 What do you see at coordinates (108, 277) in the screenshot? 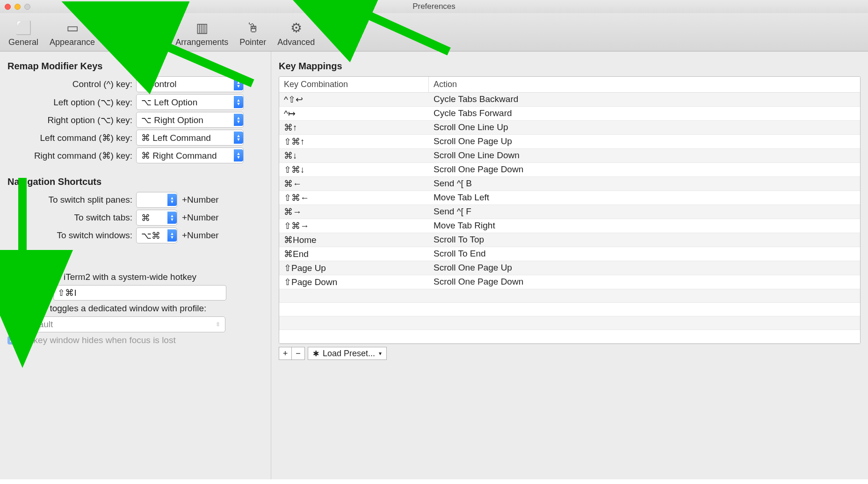
I see `show-hotkey-label: Show/hide iTerm2 with a system-wide hotk…` at bounding box center [108, 277].